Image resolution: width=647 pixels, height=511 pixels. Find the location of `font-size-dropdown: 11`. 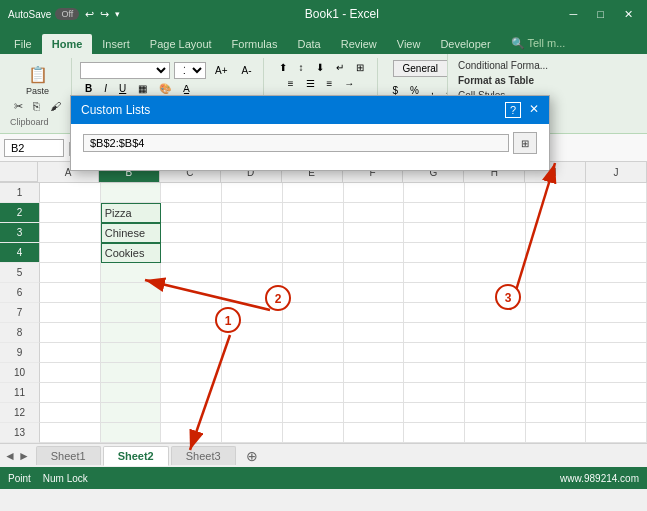

font-size-dropdown: 11 is located at coordinates (190, 70).